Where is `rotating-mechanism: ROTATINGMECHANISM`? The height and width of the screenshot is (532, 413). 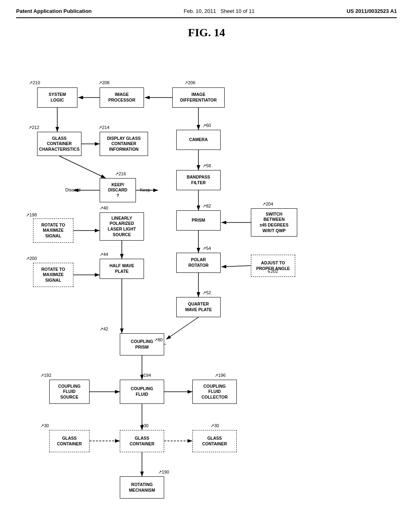 rotating-mechanism: ROTATINGMECHANISM is located at coordinates (142, 488).